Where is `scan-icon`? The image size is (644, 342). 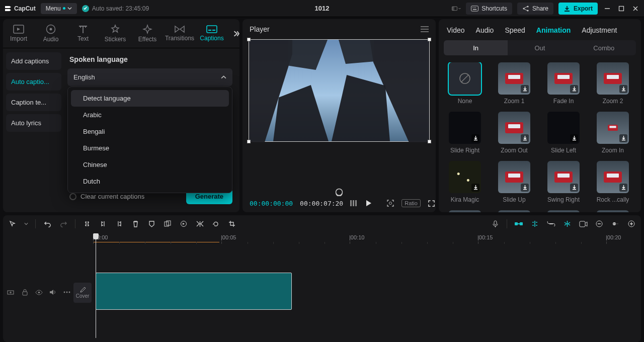 scan-icon is located at coordinates (390, 203).